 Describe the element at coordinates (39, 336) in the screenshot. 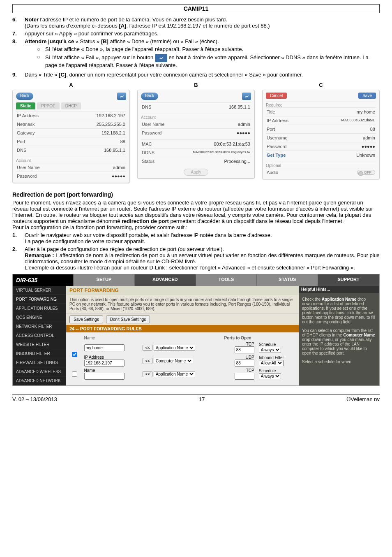

I see `sidebar-item-access-control: ACCESS CONTROL` at that location.